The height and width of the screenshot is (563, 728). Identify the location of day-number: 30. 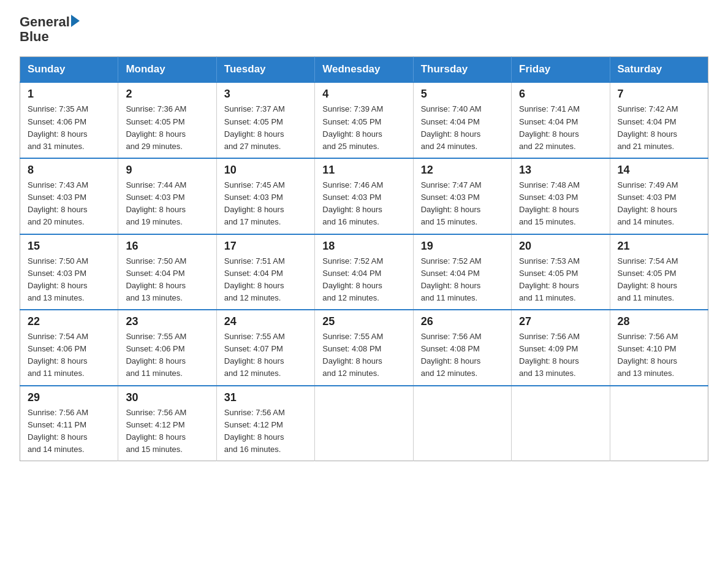
(167, 397).